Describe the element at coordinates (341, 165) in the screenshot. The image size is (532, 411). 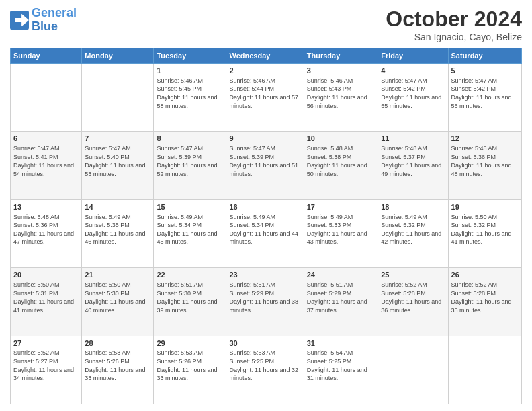
I see `calendar-cell-1-4: 10Sunrise: 5:48 AMSunset: 5:38 PMDayligh…` at that location.